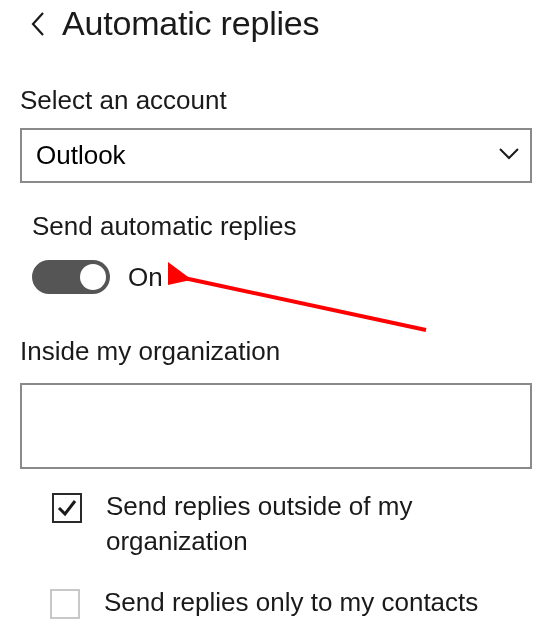 Image resolution: width=552 pixels, height=625 pixels. What do you see at coordinates (67, 508) in the screenshot?
I see `outside-org-checkbox` at bounding box center [67, 508].